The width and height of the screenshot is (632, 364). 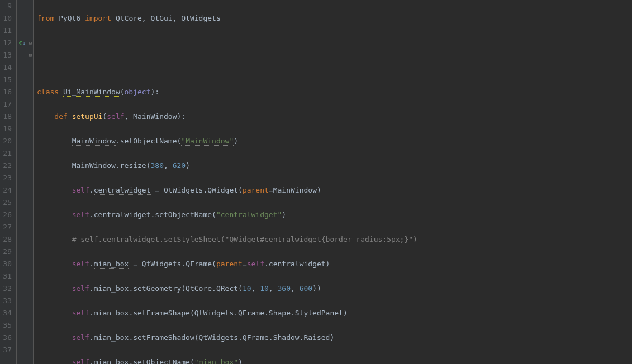 What do you see at coordinates (334, 190) in the screenshot?
I see `code-line: self.centralwidget = QtWidgets.QWidget(p…` at bounding box center [334, 190].